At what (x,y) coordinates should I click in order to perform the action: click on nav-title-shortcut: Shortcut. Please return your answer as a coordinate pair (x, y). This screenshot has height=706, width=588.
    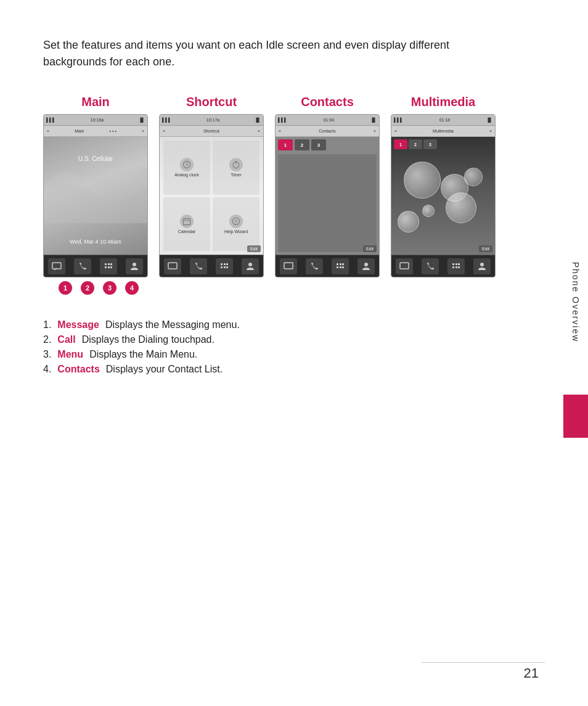
    Looking at the image, I should click on (211, 131).